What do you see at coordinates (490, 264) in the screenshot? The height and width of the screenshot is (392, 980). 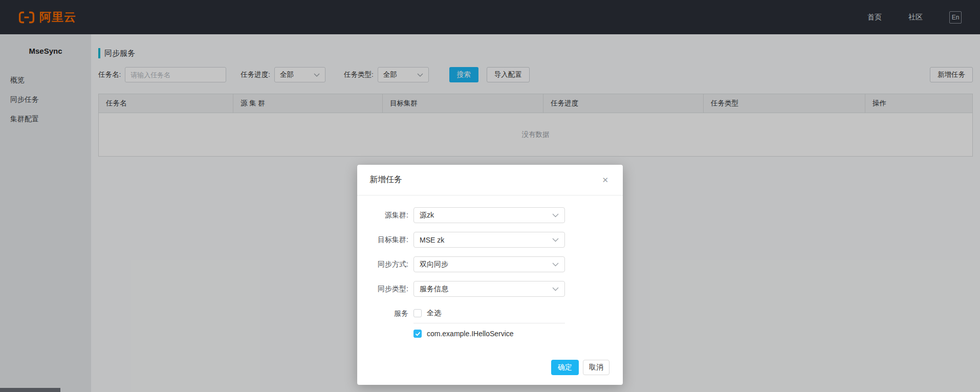 I see `form-row-sync-mode: 同步方式: 双向同步` at bounding box center [490, 264].